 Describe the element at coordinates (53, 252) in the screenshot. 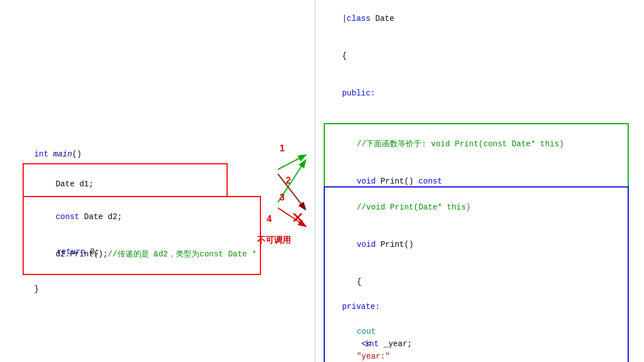

I see `return-line: return 0;` at that location.